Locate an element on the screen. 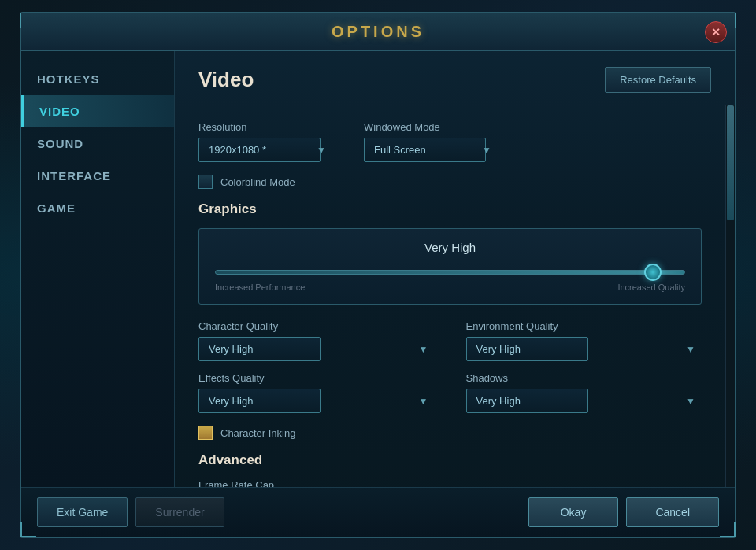  graphics-preset-area: Very High Increased Performance Increase… is located at coordinates (450, 266).